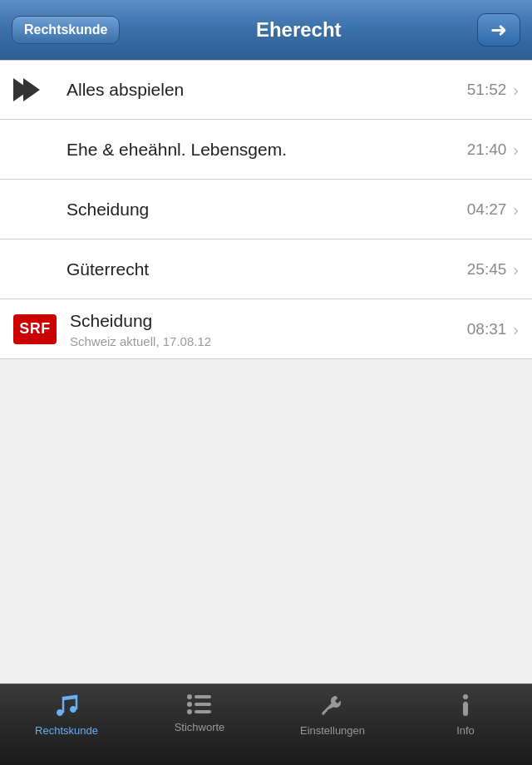 The image size is (532, 765). I want to click on item-text: Alles abspielen, so click(262, 90).